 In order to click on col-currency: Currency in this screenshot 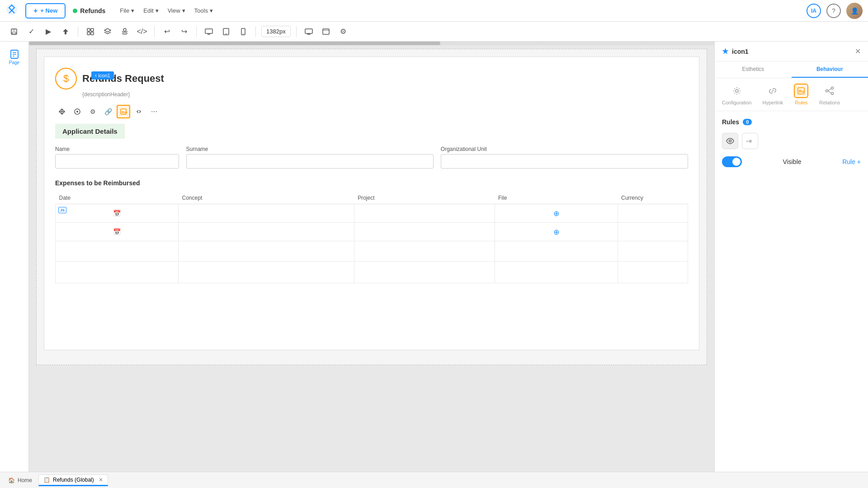, I will do `click(653, 198)`.